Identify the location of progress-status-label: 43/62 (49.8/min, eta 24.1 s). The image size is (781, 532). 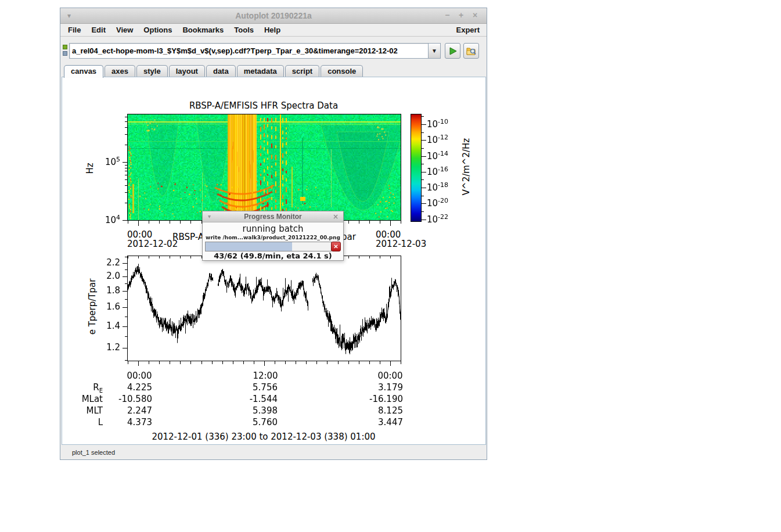
(273, 256).